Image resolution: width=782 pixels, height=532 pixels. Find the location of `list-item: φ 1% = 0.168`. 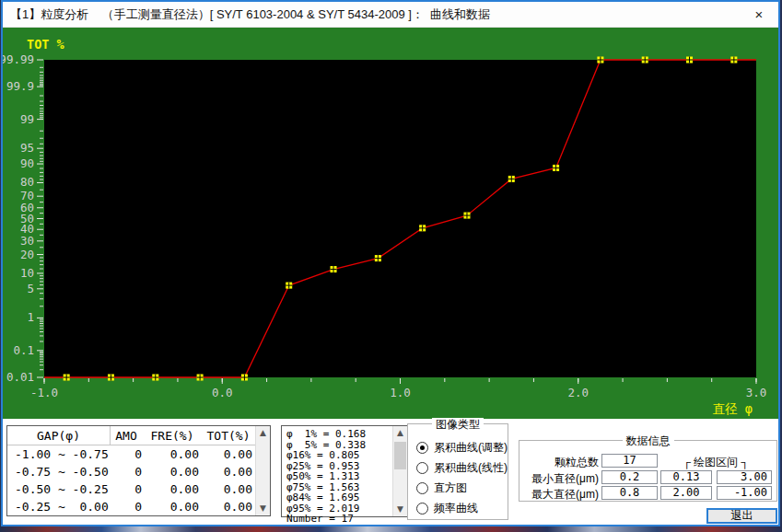

list-item: φ 1% = 0.168 is located at coordinates (346, 434).